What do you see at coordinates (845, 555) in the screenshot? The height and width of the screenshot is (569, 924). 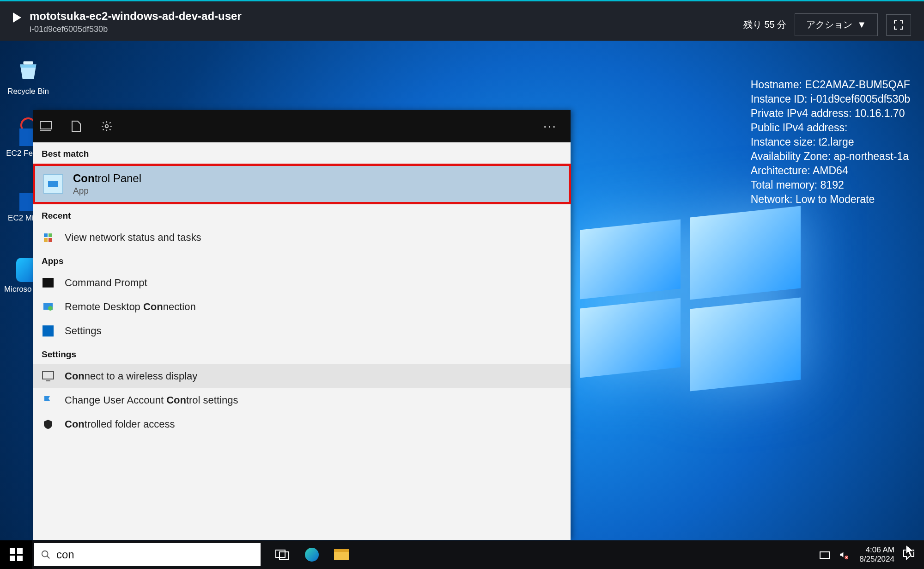 I see `tray-volume-icon` at bounding box center [845, 555].